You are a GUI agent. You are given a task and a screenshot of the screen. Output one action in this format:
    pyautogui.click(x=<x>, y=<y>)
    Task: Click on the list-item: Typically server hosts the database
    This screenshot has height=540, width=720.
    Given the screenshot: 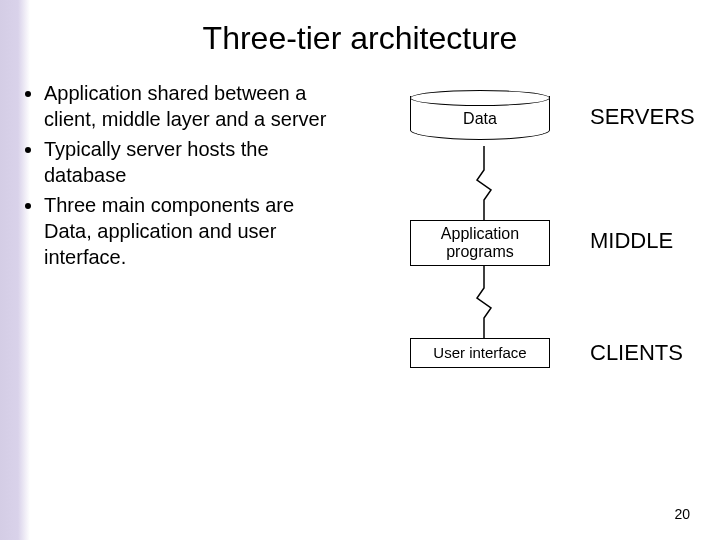 What is the action you would take?
    pyautogui.click(x=192, y=162)
    